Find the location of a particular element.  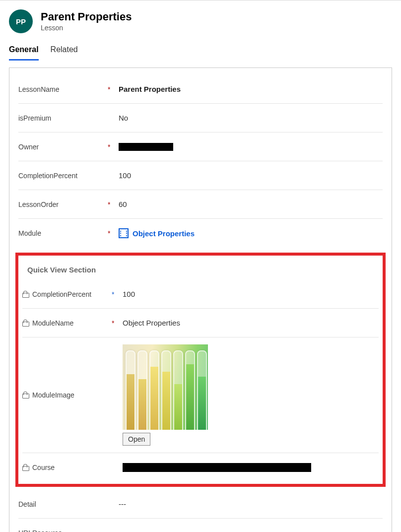

tab-related: Related is located at coordinates (65, 51).